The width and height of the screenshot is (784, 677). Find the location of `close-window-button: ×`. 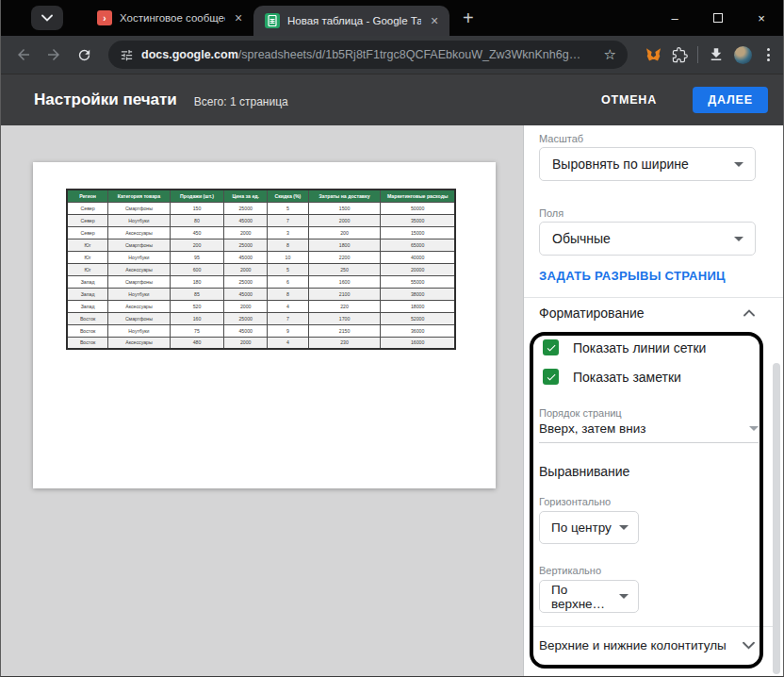

close-window-button: × is located at coordinates (761, 19).